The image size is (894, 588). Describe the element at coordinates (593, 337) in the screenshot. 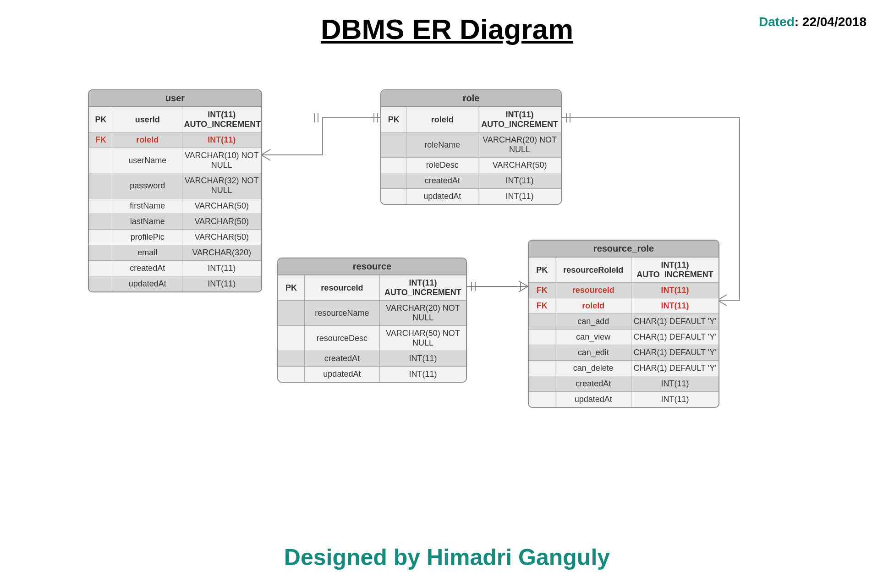

I see `column-cell: can_view` at that location.